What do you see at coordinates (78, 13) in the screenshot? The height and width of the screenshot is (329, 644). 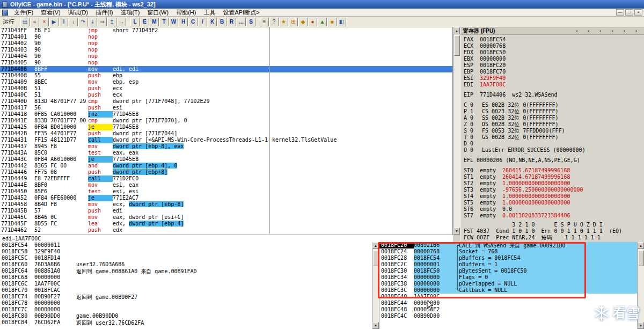 I see `menu-item: 调试(D)` at bounding box center [78, 13].